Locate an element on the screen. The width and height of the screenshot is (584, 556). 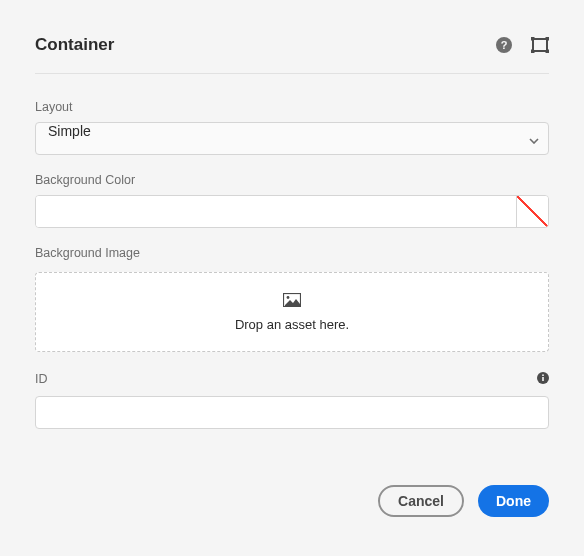
background-image-label: Background Image is located at coordinates (292, 253).